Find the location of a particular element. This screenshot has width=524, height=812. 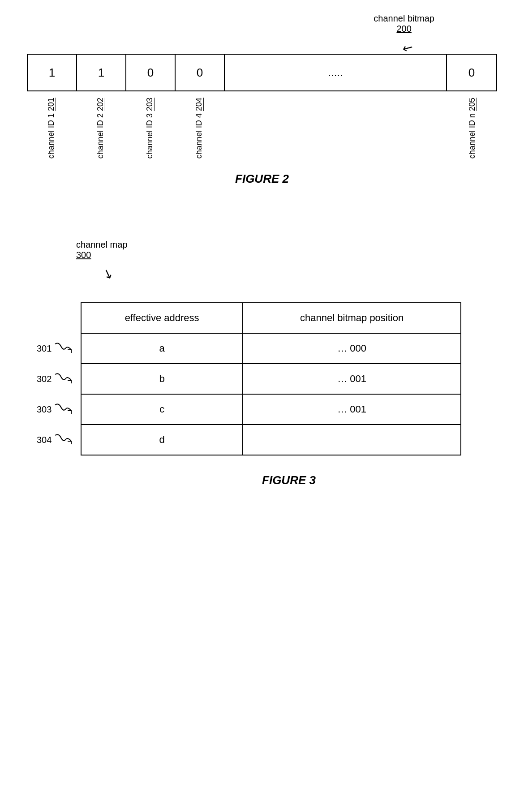

bitmap-cell-2: 1 is located at coordinates (102, 73).